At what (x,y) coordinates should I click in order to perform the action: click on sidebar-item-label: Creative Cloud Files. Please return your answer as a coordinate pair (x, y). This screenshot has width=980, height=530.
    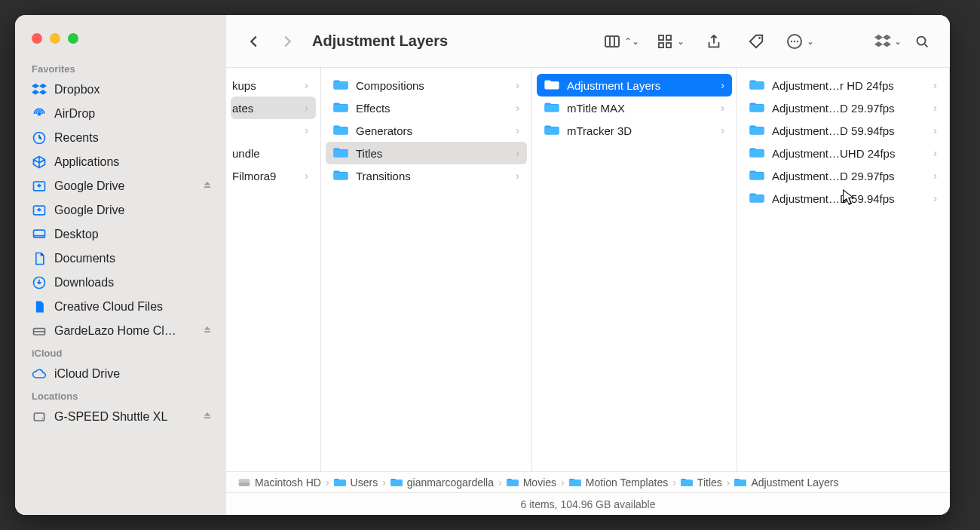
    Looking at the image, I should click on (109, 307).